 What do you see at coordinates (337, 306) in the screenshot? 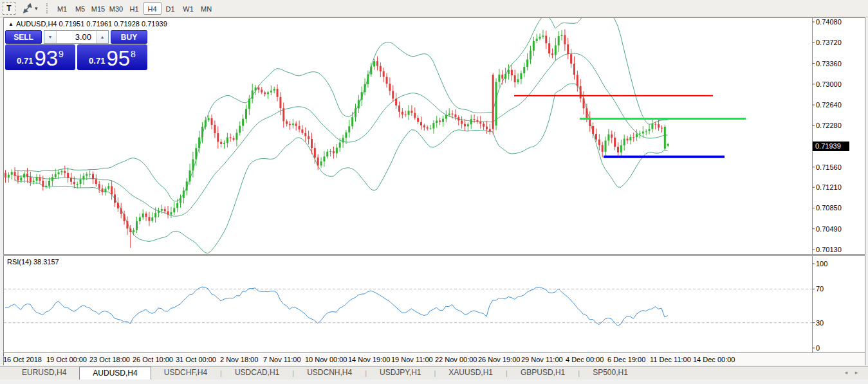
I see `rsi-line` at bounding box center [337, 306].